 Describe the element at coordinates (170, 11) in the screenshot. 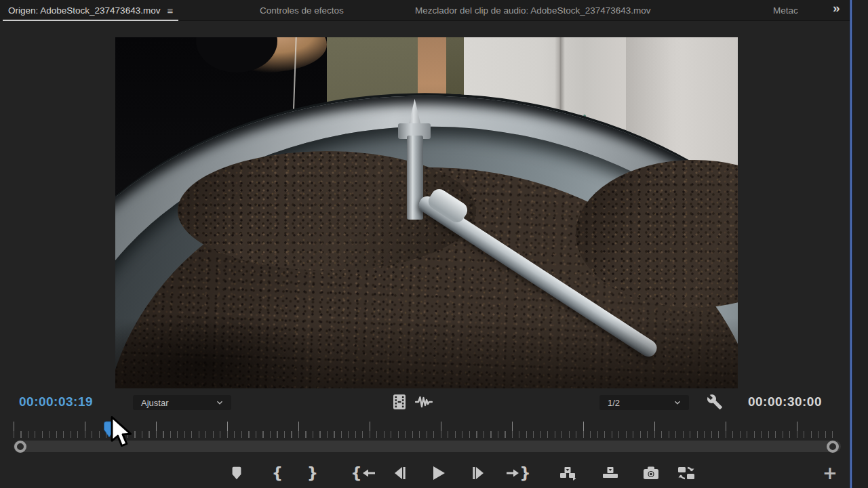

I see `panel-menu-icon: ≡` at that location.